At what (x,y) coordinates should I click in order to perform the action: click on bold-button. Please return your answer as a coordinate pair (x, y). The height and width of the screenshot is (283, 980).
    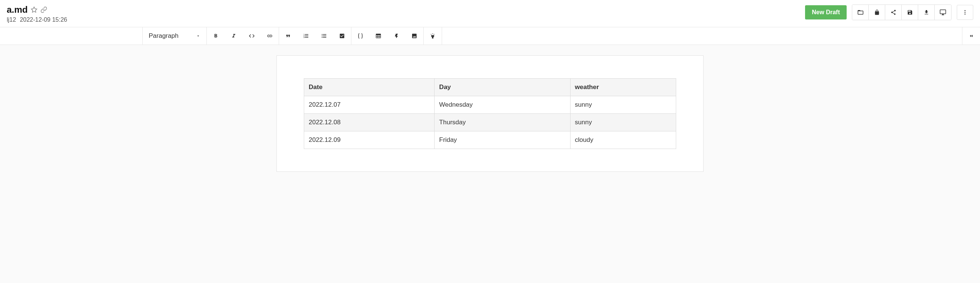
    Looking at the image, I should click on (216, 36).